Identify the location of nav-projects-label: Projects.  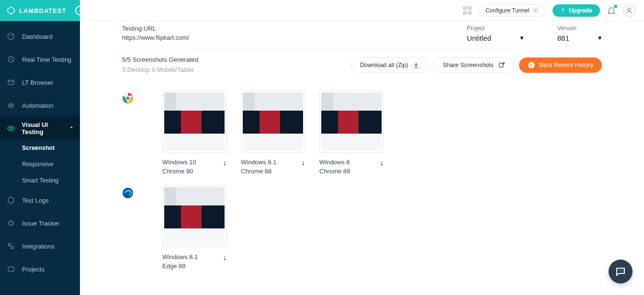
(34, 269).